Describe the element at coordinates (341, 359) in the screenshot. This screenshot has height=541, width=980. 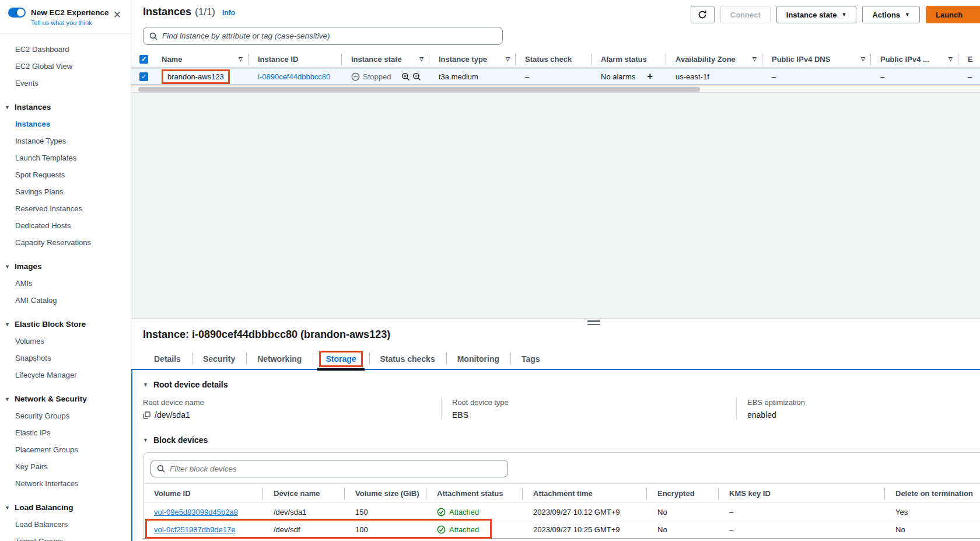
I see `storage-tab-annotation: Storage` at that location.